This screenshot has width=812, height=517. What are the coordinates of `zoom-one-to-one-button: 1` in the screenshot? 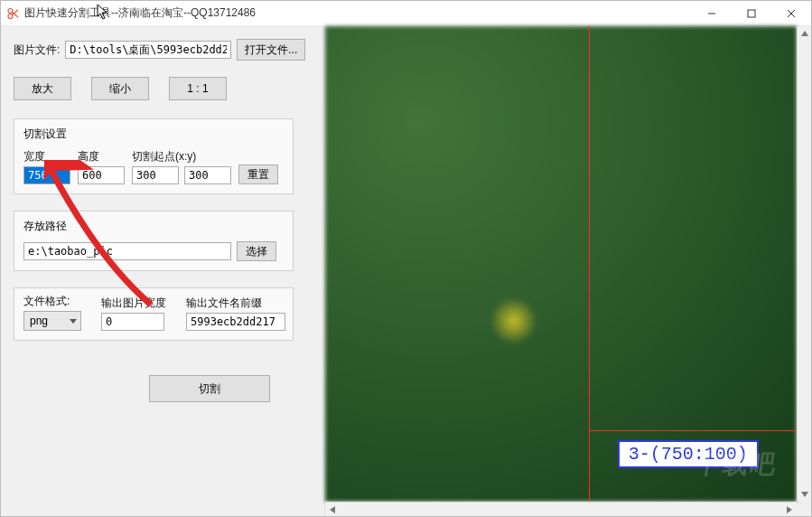 It's located at (198, 89).